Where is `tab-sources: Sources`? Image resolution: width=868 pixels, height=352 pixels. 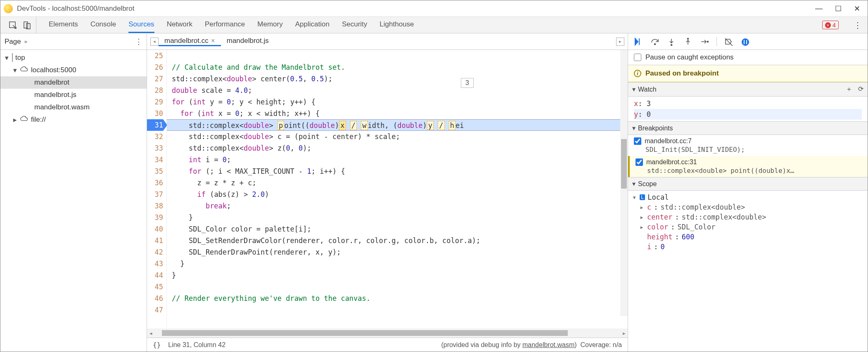
tab-sources: Sources is located at coordinates (141, 25).